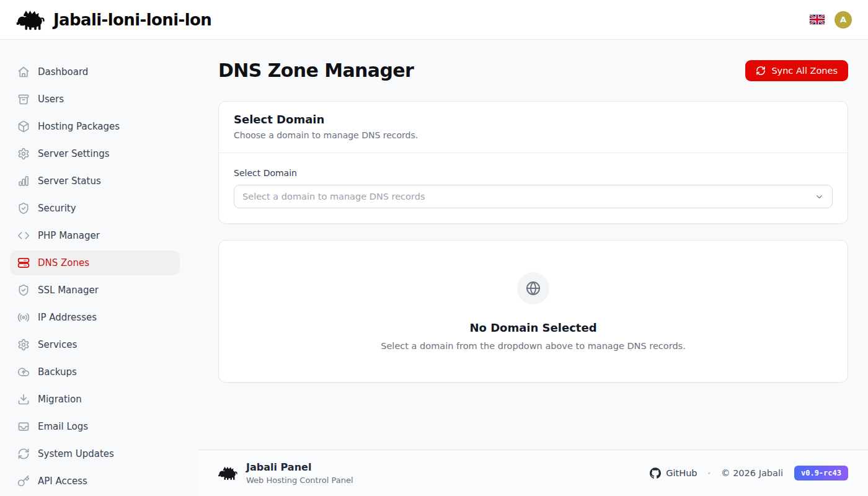  What do you see at coordinates (805, 71) in the screenshot?
I see `sync-button-label: Sync All Zones` at bounding box center [805, 71].